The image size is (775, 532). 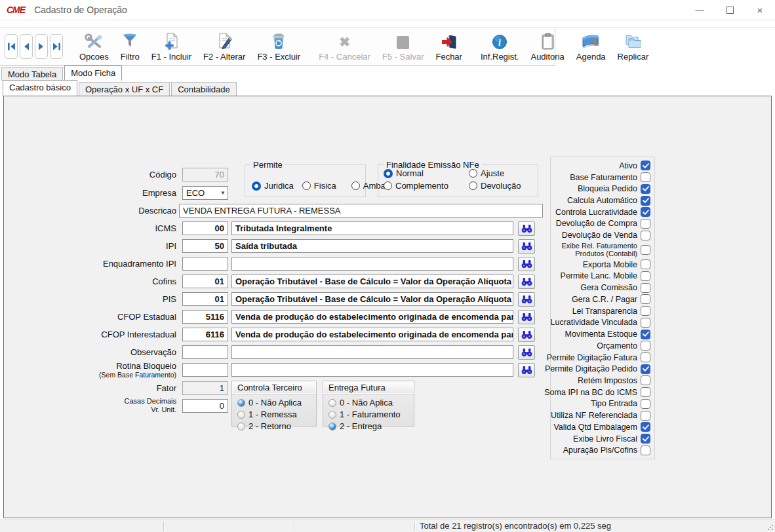 What do you see at coordinates (205, 406) in the screenshot?
I see `casas-decimais-input: 0` at bounding box center [205, 406].